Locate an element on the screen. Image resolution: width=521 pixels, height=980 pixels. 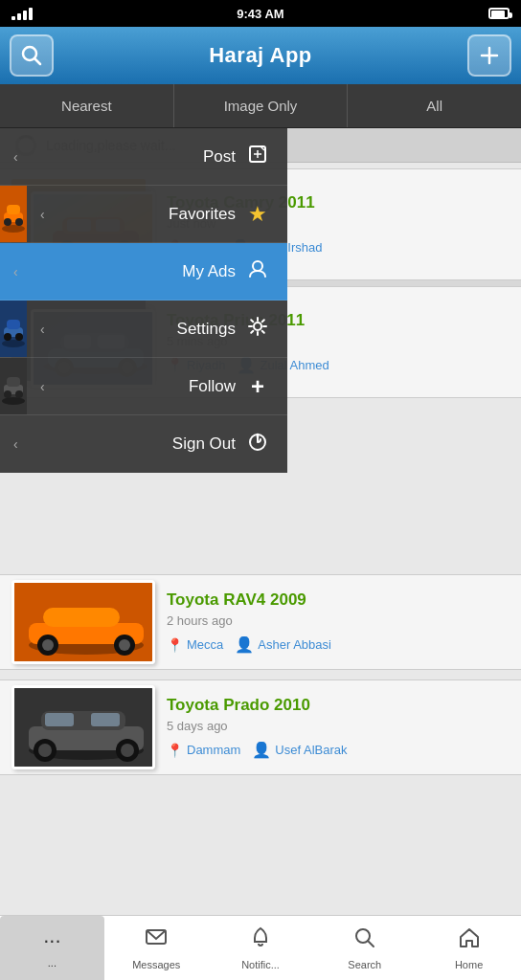
tab-all: All is located at coordinates (435, 105).